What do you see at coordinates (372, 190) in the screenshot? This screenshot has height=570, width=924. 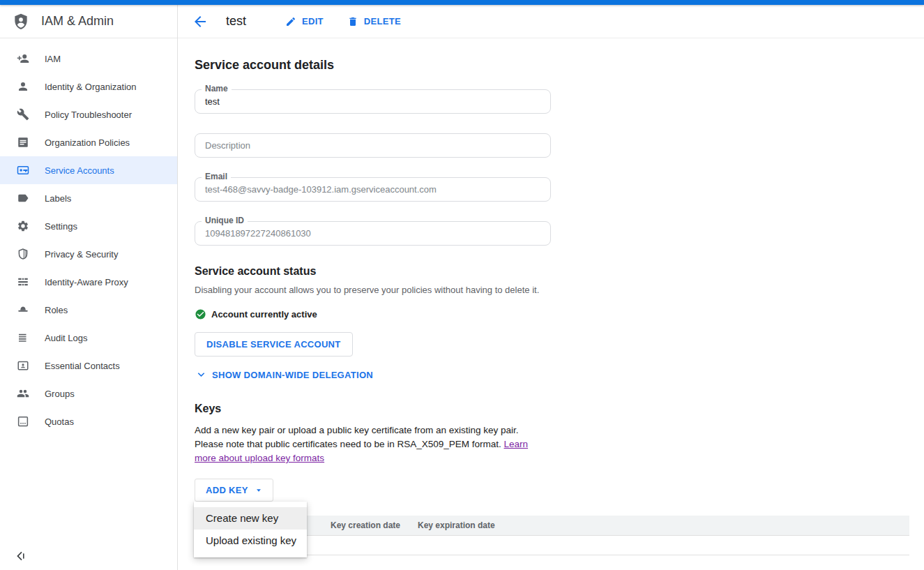 I see `email-field: Email` at bounding box center [372, 190].